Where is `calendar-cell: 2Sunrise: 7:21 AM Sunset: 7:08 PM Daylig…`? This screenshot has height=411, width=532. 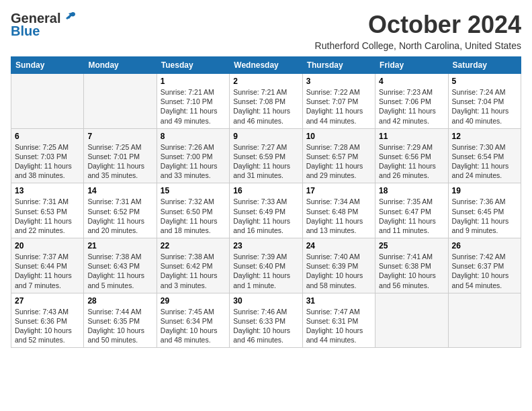
calendar-cell: 2Sunrise: 7:21 AM Sunset: 7:08 PM Daylig… is located at coordinates (266, 101).